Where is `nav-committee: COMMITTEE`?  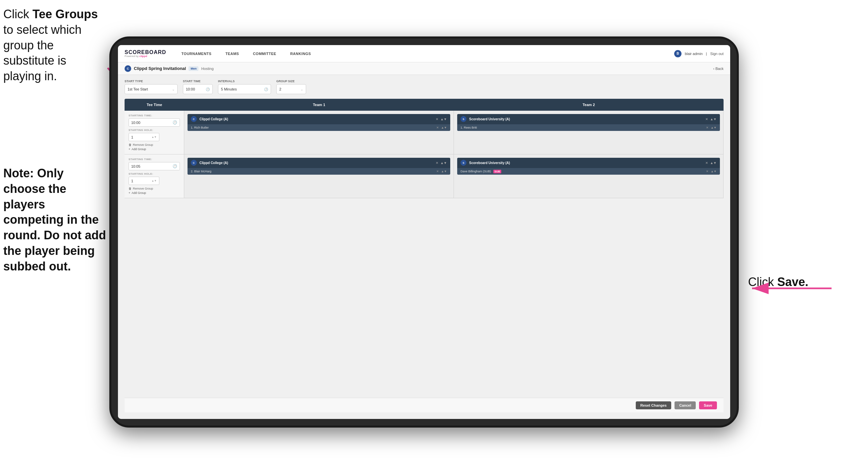 nav-committee: COMMITTEE is located at coordinates (265, 54).